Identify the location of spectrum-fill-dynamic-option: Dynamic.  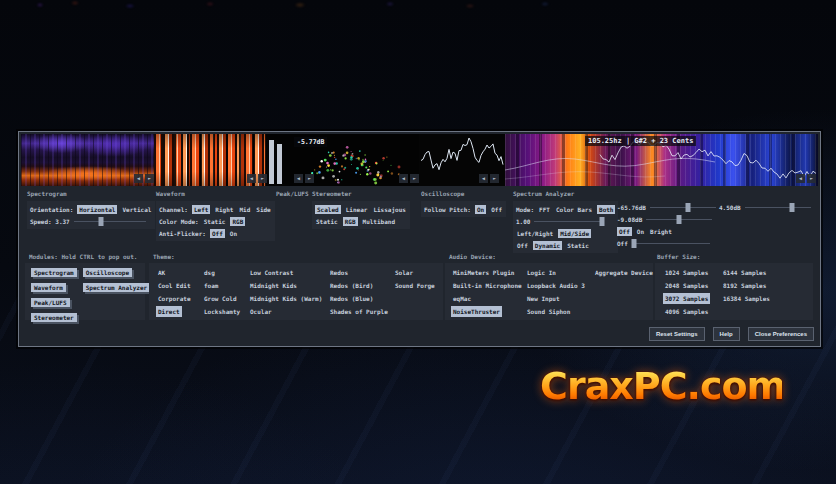
(548, 246).